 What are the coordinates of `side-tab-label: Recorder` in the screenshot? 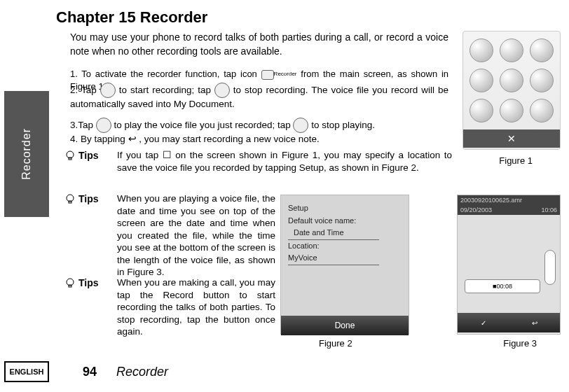 It's located at (27, 154).